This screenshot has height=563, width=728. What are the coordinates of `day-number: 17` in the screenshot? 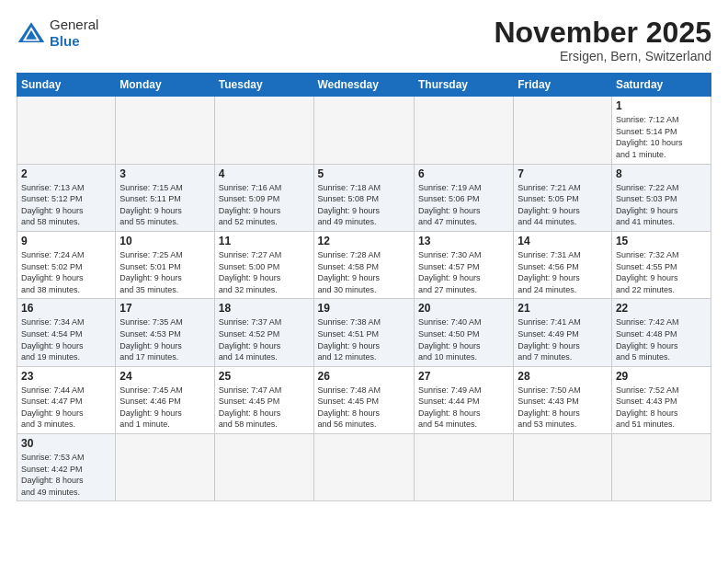 It's located at (165, 308).